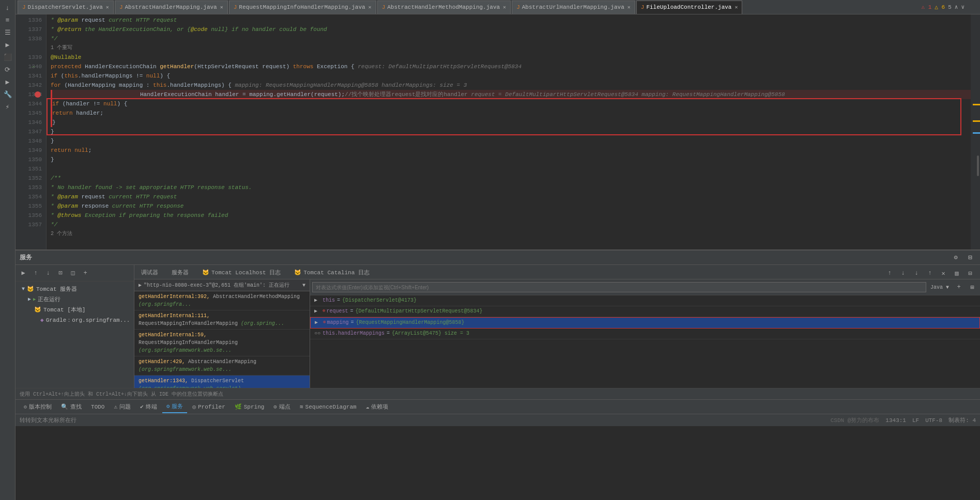 The height and width of the screenshot is (500, 980). What do you see at coordinates (175, 407) in the screenshot?
I see `tab-services: ⚙ 服务` at bounding box center [175, 407].